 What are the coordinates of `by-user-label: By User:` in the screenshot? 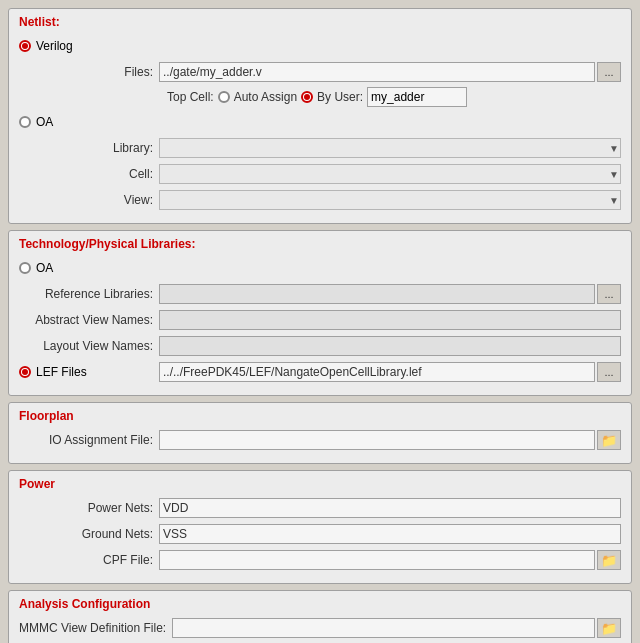 It's located at (340, 97).